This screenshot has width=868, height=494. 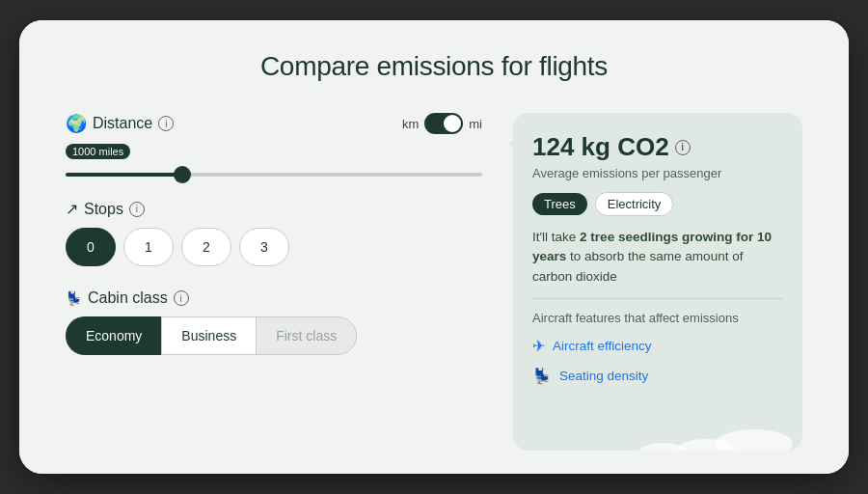 What do you see at coordinates (658, 205) in the screenshot?
I see `tag-row: Trees Electricity` at bounding box center [658, 205].